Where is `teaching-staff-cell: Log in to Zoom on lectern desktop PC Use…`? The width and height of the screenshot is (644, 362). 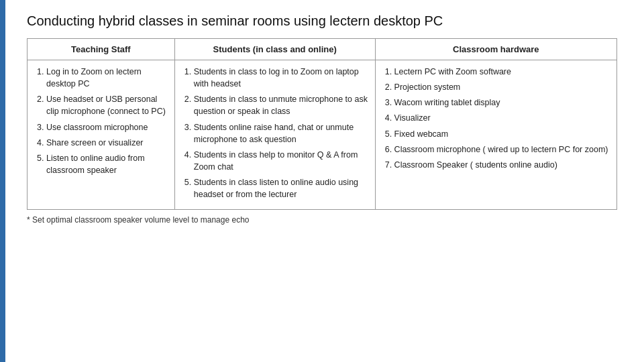
teaching-staff-cell: Log in to Zoom on lectern desktop PC Use… is located at coordinates (101, 135).